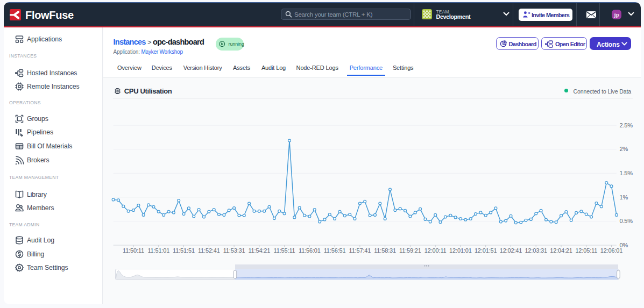  I want to click on svg-text: 11:56:51, so click(335, 250).